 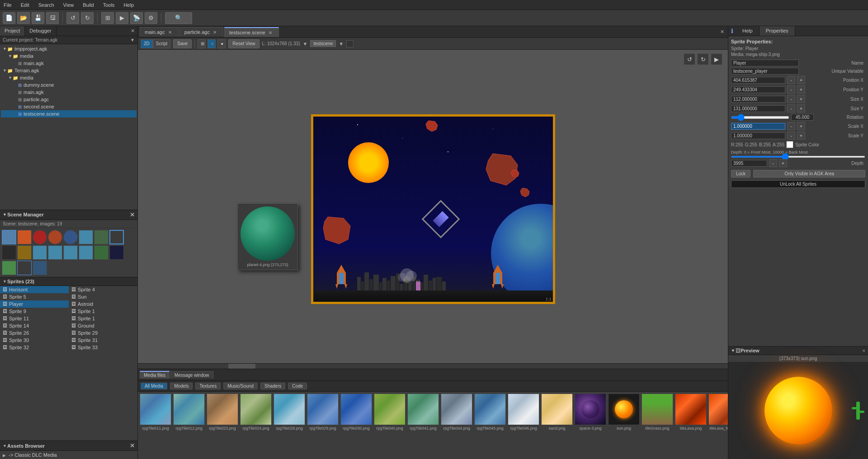 What do you see at coordinates (34, 297) in the screenshot?
I see `sprite-item-sprite5: 🖼Sprite 5` at bounding box center [34, 297].